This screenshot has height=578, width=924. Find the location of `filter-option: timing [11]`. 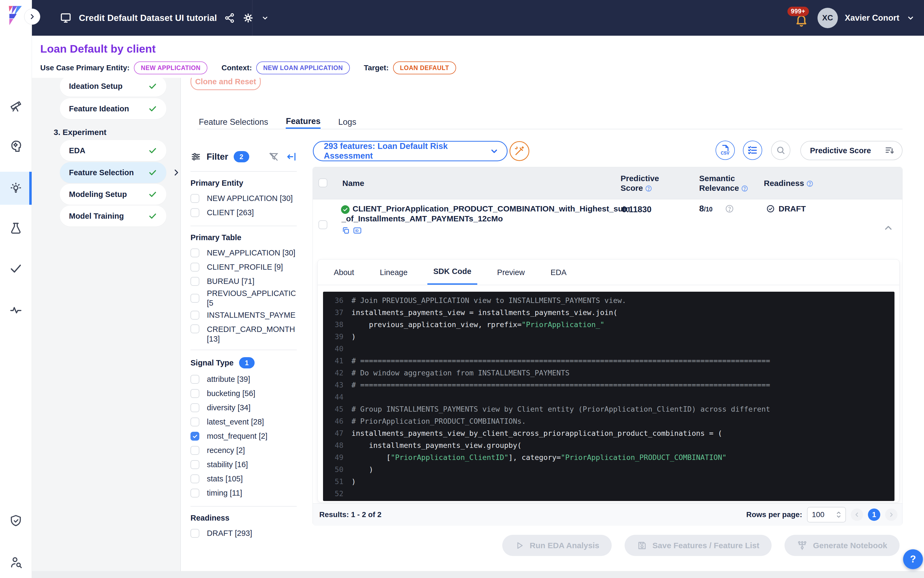

filter-option: timing [11] is located at coordinates (244, 493).